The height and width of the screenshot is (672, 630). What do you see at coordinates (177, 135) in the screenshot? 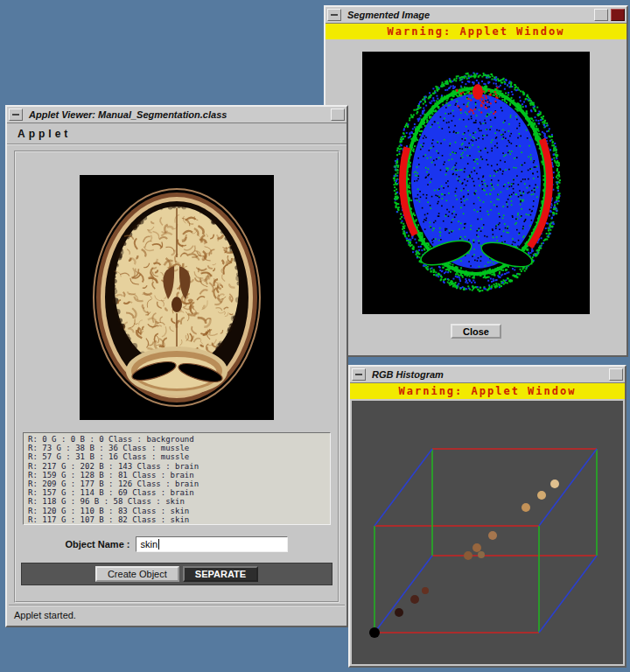
I see `menubar: Applet` at bounding box center [177, 135].